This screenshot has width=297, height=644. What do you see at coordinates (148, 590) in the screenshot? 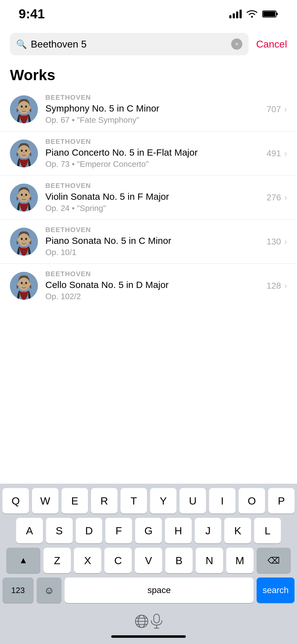
I see `keyboard-row-4: 123 ☺ space search` at bounding box center [148, 590].